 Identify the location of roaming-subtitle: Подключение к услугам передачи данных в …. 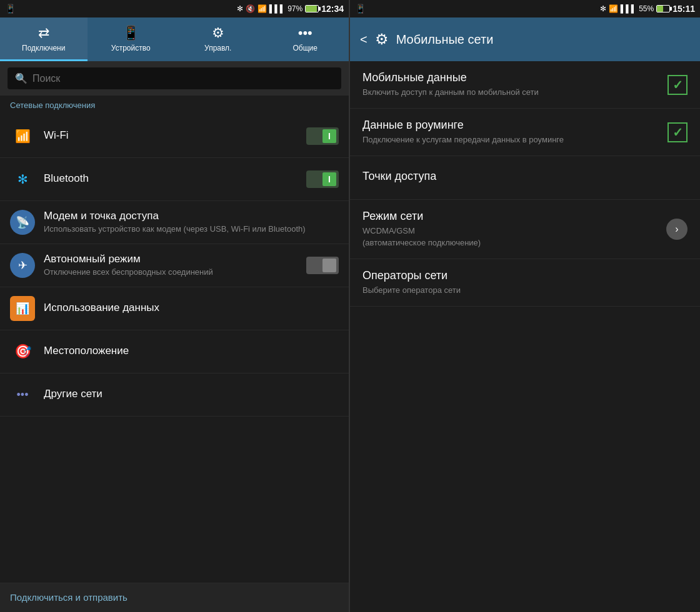
(515, 140).